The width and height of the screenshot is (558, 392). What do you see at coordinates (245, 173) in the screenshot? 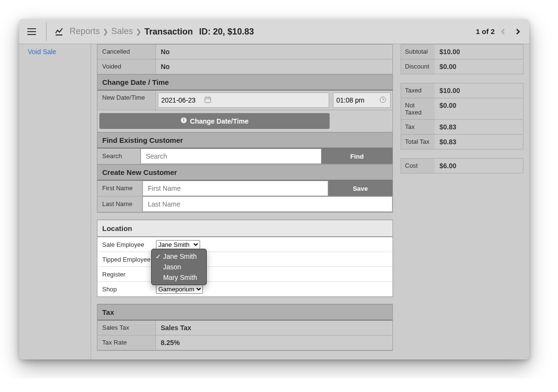
I see `create-customer-header: Create New Customer` at bounding box center [245, 173].